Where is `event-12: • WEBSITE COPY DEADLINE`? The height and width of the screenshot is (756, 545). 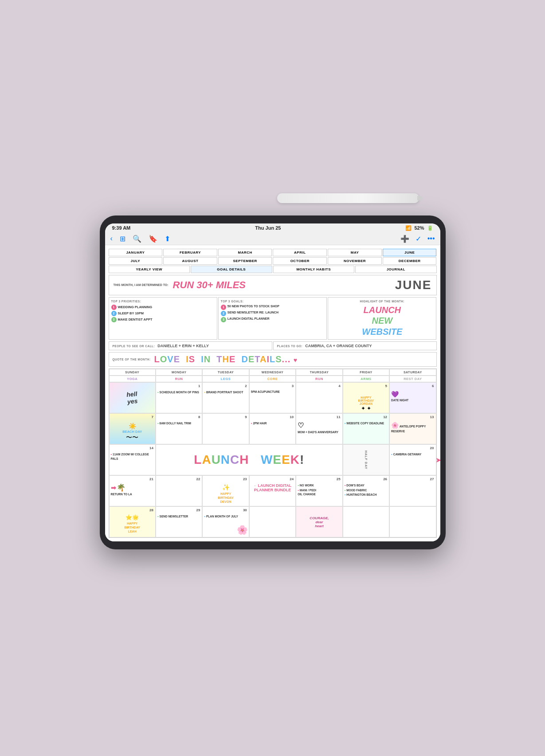
event-12: • WEBSITE COPY DEADLINE is located at coordinates (366, 423).